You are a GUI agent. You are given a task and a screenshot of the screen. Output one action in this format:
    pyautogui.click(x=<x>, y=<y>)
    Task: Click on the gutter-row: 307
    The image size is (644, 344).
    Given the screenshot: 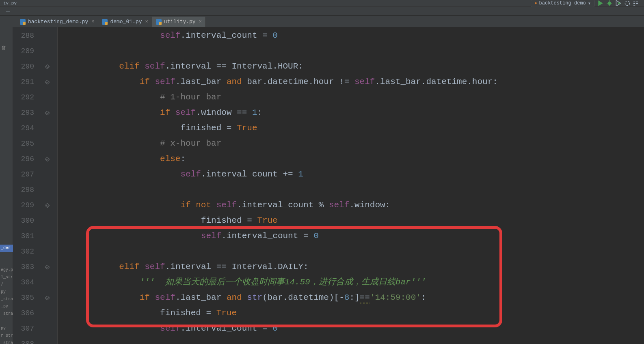 What is the action you would take?
    pyautogui.click(x=35, y=329)
    